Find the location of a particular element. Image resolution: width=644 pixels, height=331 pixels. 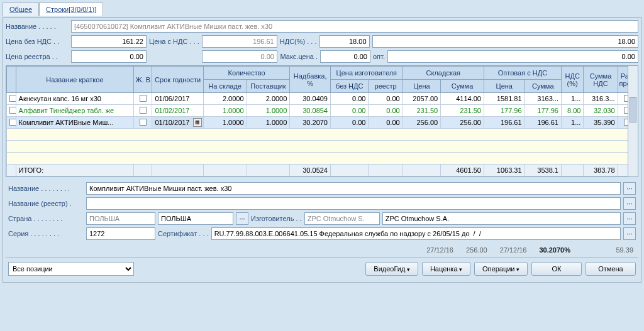

name-input is located at coordinates (355, 26).